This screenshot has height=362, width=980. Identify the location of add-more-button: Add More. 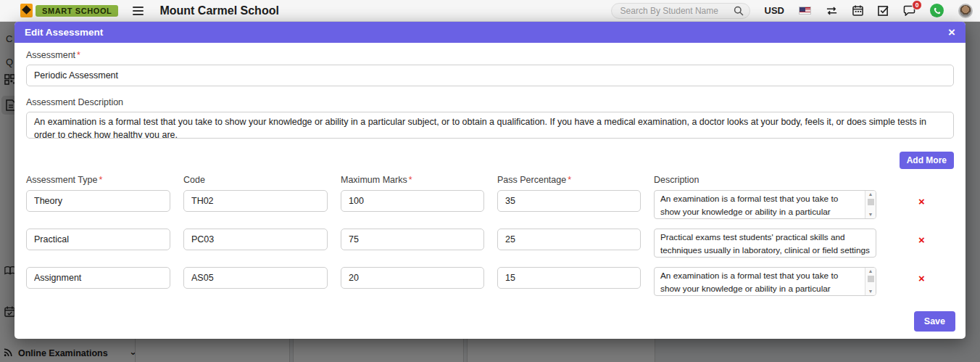
(926, 160).